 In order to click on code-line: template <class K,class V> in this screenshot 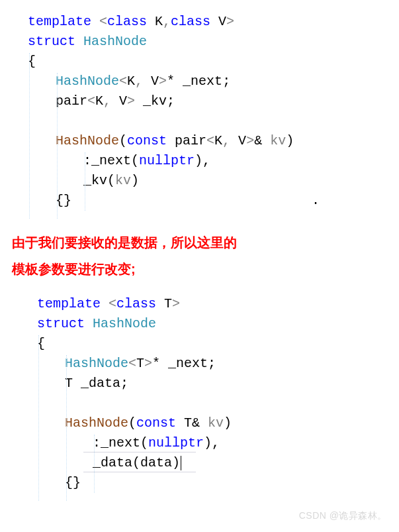, I will do `click(213, 22)`.